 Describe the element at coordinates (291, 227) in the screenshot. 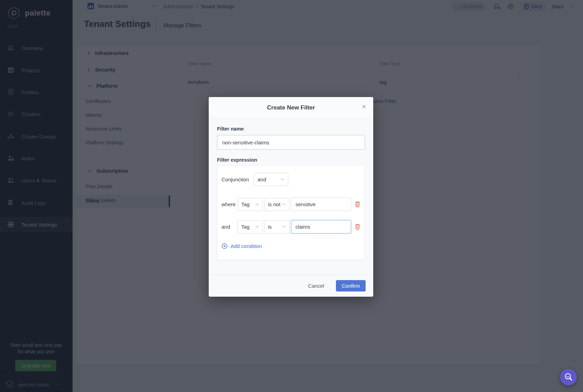

I see `condition-row: and Tag is` at that location.